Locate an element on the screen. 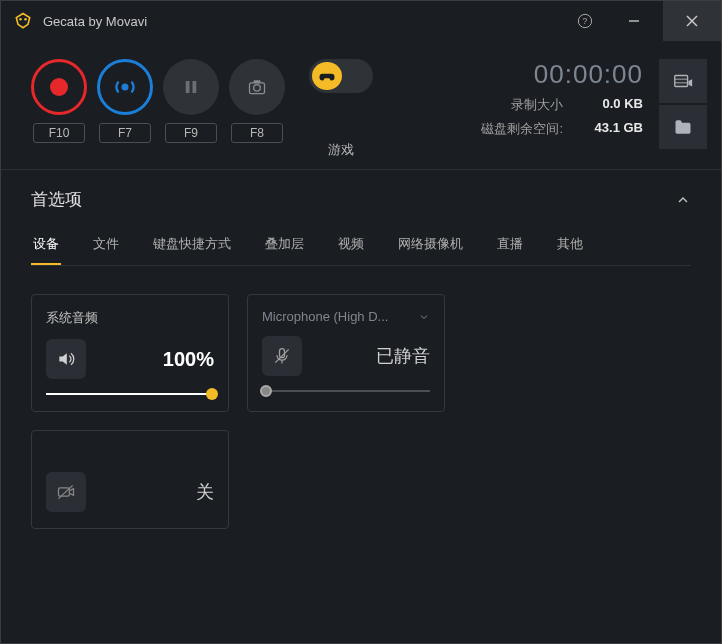 This screenshot has height=644, width=722. webcam-panel: 关 is located at coordinates (130, 480).